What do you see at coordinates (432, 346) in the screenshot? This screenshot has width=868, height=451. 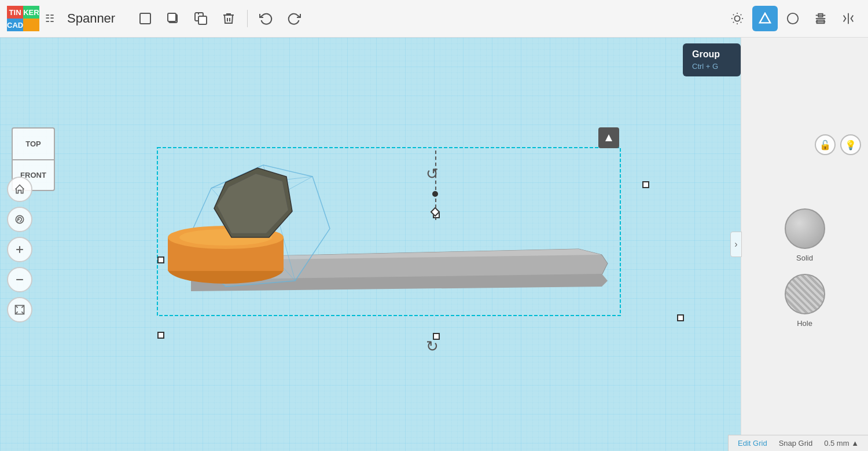 I see `rotation-arrow-bottom: ↻` at bounding box center [432, 346].